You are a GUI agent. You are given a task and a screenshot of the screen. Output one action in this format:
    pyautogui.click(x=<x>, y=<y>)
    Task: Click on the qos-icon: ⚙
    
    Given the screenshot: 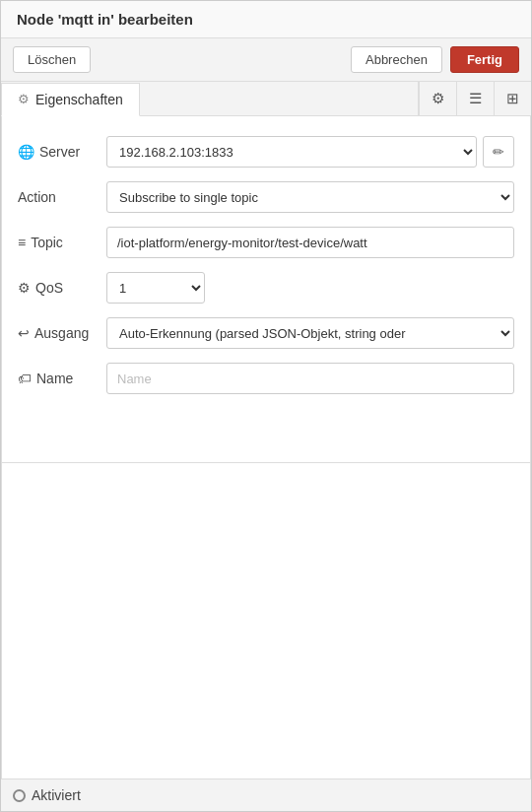 What is the action you would take?
    pyautogui.click(x=24, y=288)
    